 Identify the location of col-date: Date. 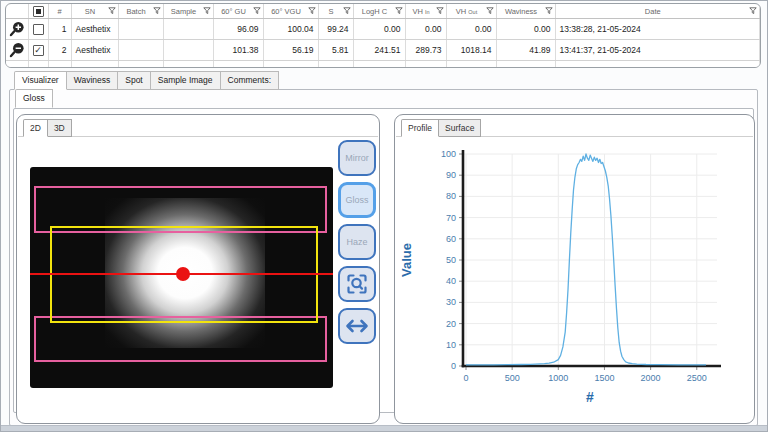
(658, 12).